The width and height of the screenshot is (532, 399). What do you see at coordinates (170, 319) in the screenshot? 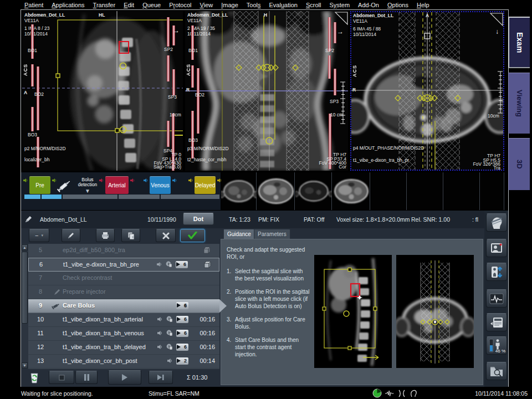
I see `copy-reference-icon` at bounding box center [170, 319].